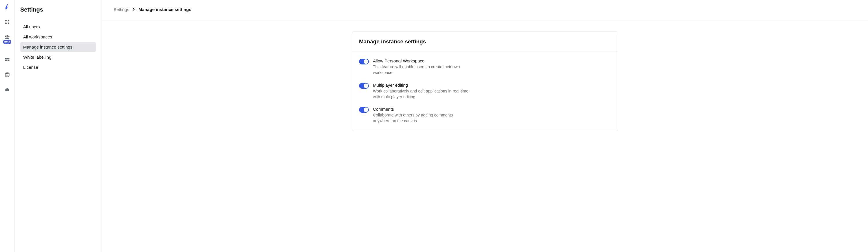 Image resolution: width=868 pixels, height=252 pixels. Describe the element at coordinates (58, 37) in the screenshot. I see `sidebar-item-all-workspaces: All workspaces` at that location.